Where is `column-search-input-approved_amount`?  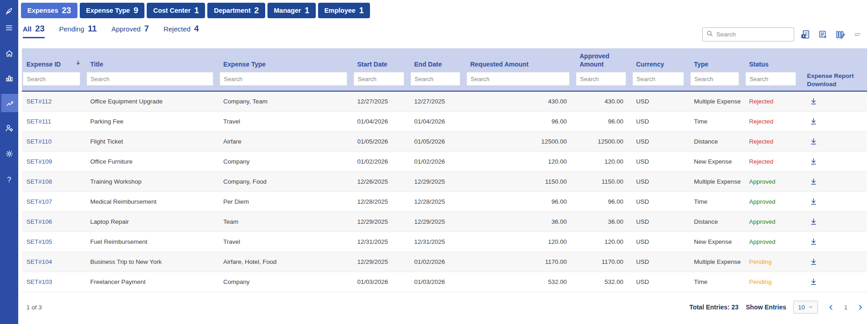
column-search-input-approved_amount is located at coordinates (601, 79).